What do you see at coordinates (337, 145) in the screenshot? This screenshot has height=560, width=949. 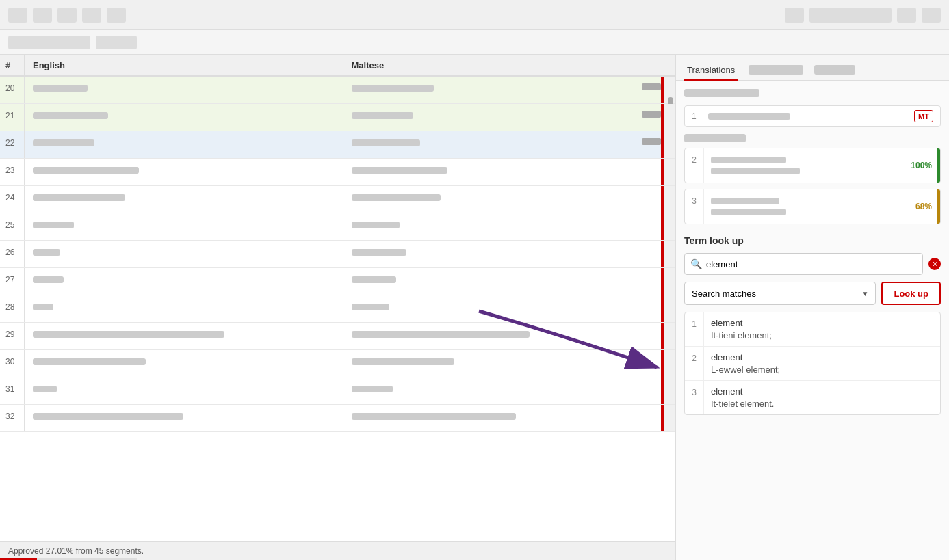 I see `table-row: 22` at bounding box center [337, 145].